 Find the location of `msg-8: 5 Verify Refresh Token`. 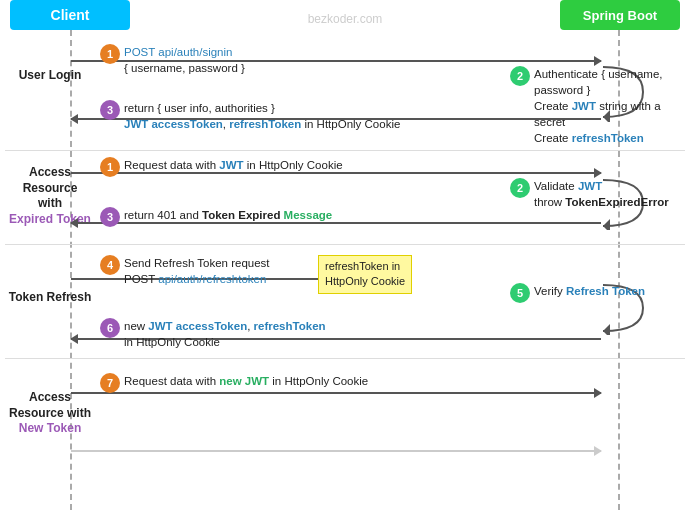

msg-8: 5 Verify Refresh Token is located at coordinates (578, 293).